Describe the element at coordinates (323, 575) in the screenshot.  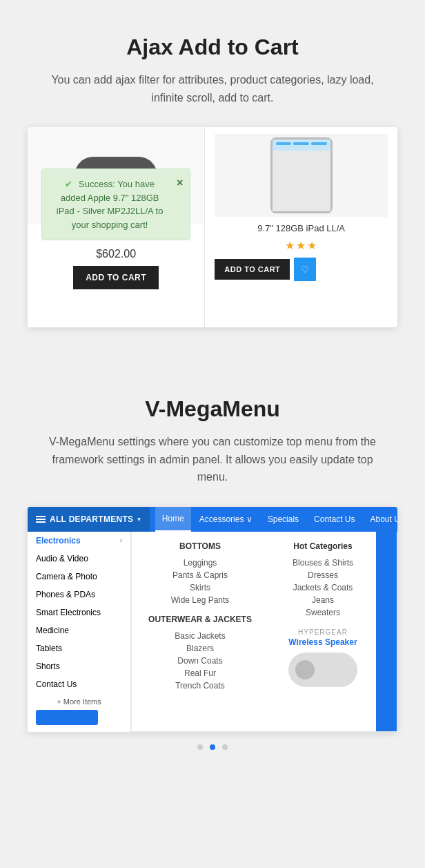
I see `hot-item-dresses: Dresses` at that location.